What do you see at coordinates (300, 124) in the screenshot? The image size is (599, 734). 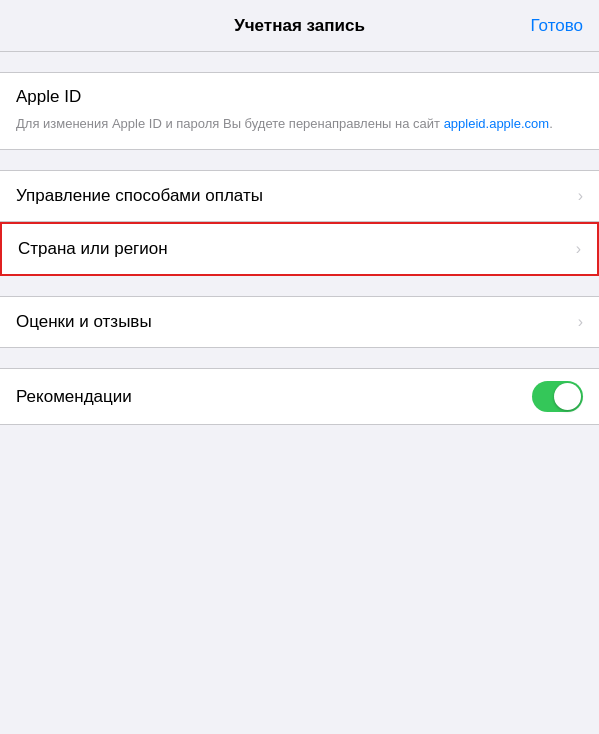 I see `apple-id-description: Для изменения Apple ID и пароля Вы будет…` at bounding box center [300, 124].